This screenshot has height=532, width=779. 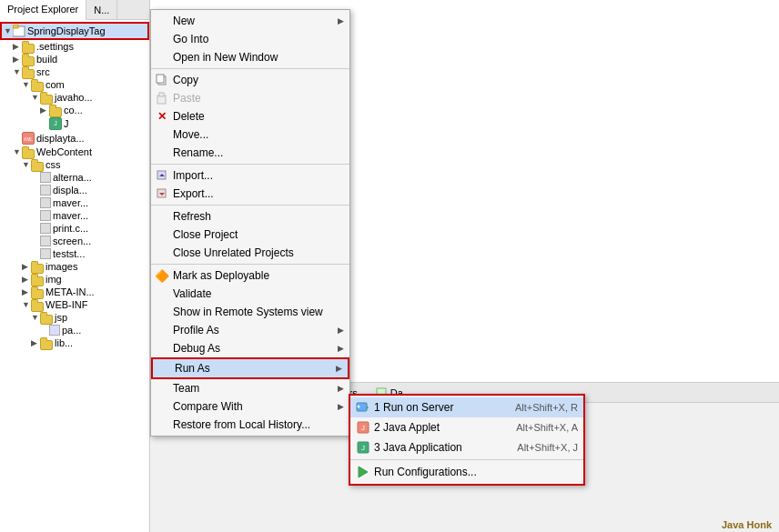 I want to click on menu-item-rename-label: Rename..., so click(x=258, y=153).